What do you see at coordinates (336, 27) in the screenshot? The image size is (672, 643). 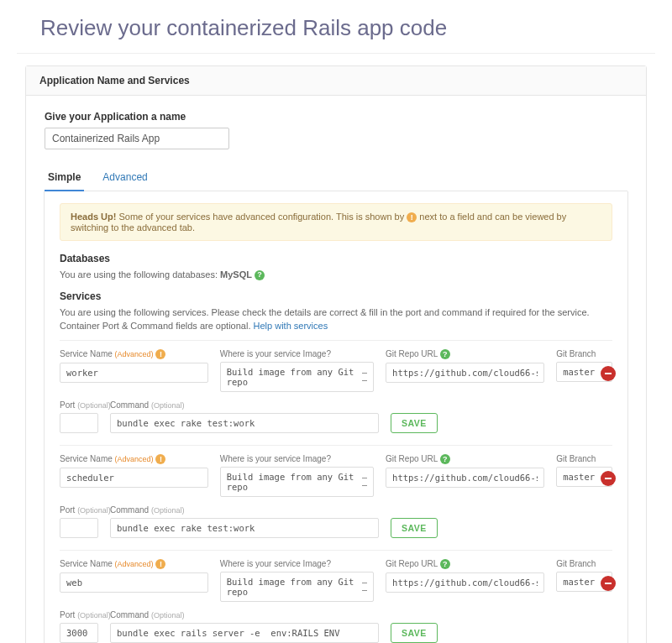 I see `page-title: Review your containerized Rails app code` at bounding box center [336, 27].